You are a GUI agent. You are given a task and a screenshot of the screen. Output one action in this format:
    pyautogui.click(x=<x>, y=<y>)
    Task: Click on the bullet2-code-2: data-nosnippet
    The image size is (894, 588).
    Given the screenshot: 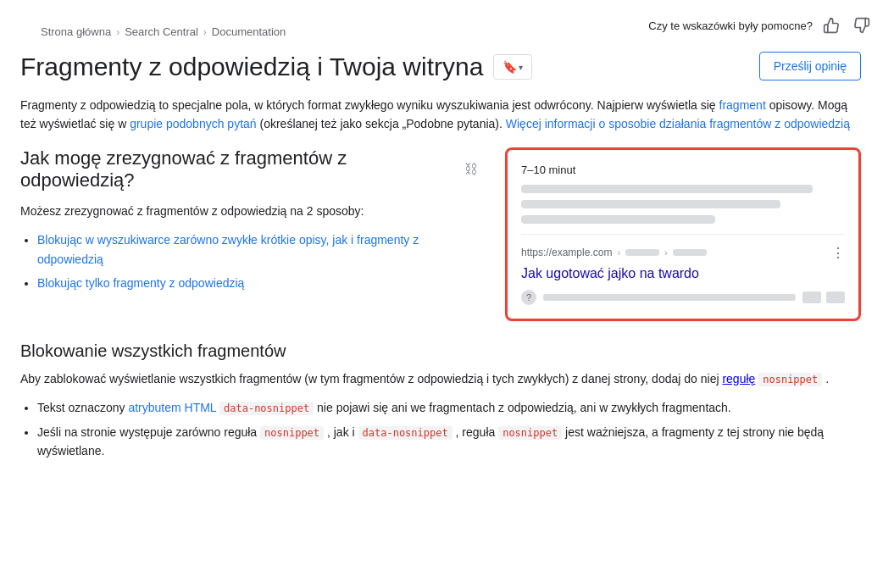 What is the action you would take?
    pyautogui.click(x=405, y=433)
    